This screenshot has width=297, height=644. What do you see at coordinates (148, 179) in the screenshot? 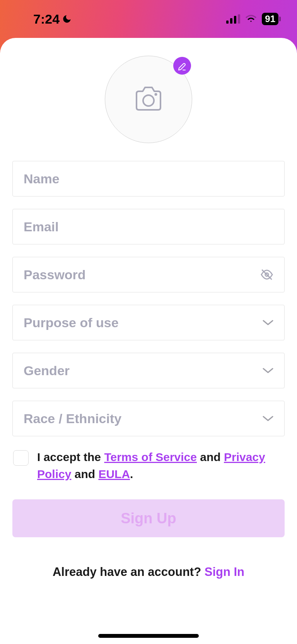
I see `name-field` at bounding box center [148, 179].